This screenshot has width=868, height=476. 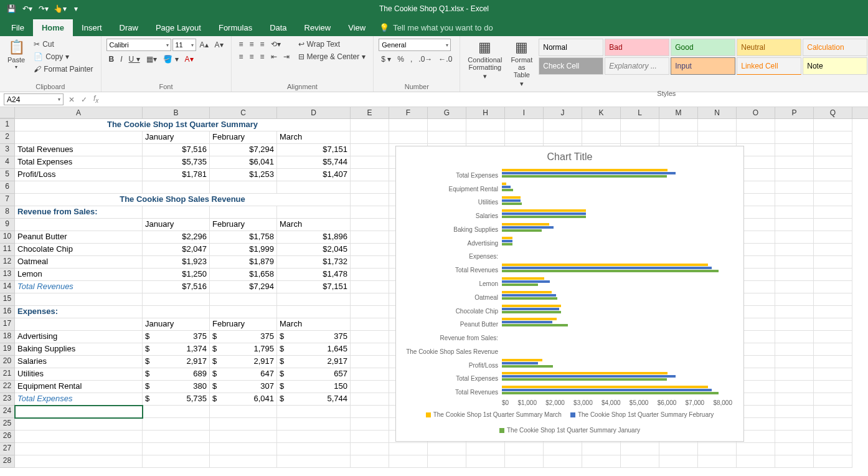 What do you see at coordinates (178, 27) in the screenshot?
I see `tab-page-layout: Page Layout` at bounding box center [178, 27].